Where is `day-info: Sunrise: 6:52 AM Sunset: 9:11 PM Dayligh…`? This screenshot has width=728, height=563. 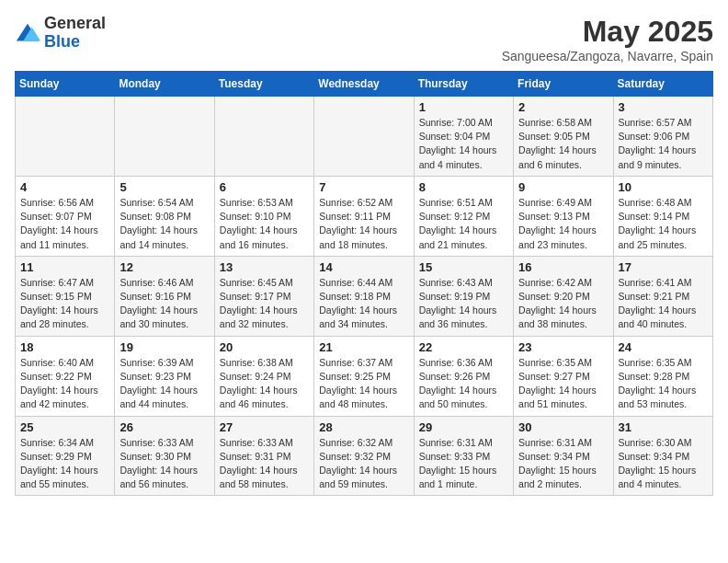 day-info: Sunrise: 6:52 AM Sunset: 9:11 PM Dayligh… is located at coordinates (364, 224).